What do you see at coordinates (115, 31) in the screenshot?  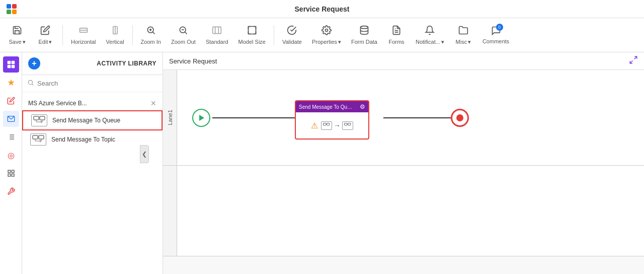 I see `vertical-icon` at bounding box center [115, 31].